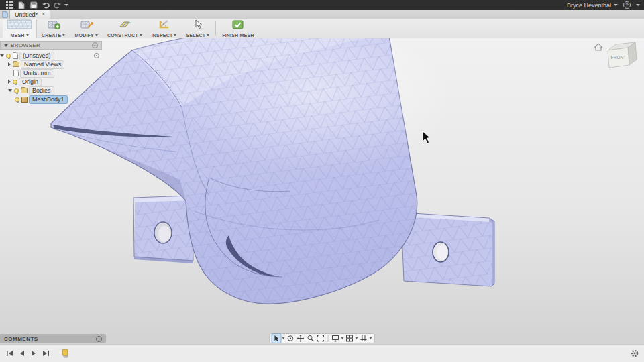 The image size is (644, 362). I want to click on viewcube-cube: FRONT, so click(623, 55).